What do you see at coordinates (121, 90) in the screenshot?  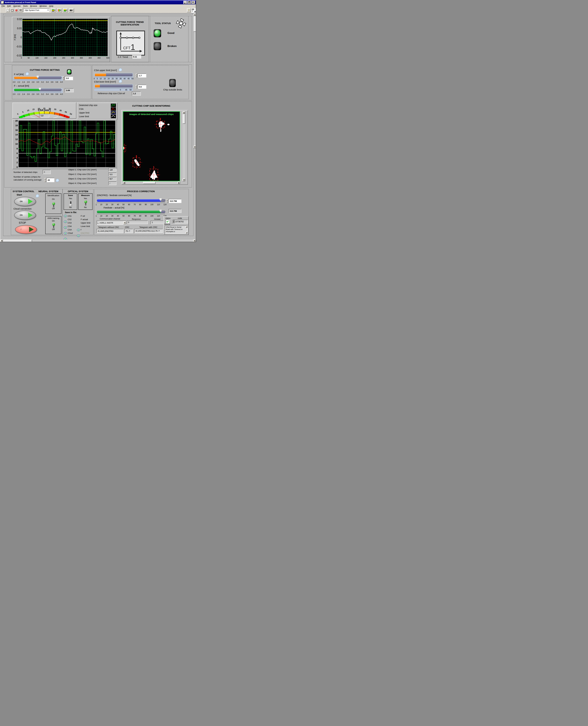 I see `csa-lower-scale-0: 0` at bounding box center [121, 90].